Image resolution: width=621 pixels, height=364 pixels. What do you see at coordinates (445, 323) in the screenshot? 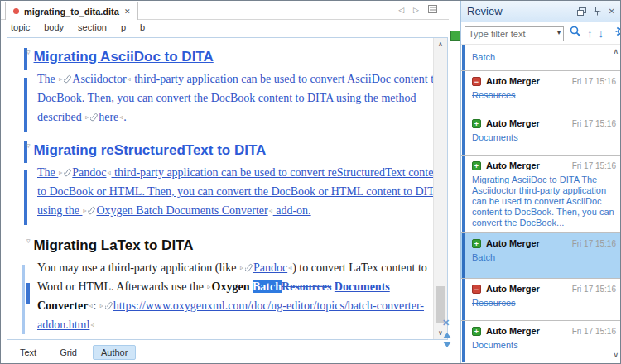
I see `change-nav-close-icon: ✕` at bounding box center [445, 323].